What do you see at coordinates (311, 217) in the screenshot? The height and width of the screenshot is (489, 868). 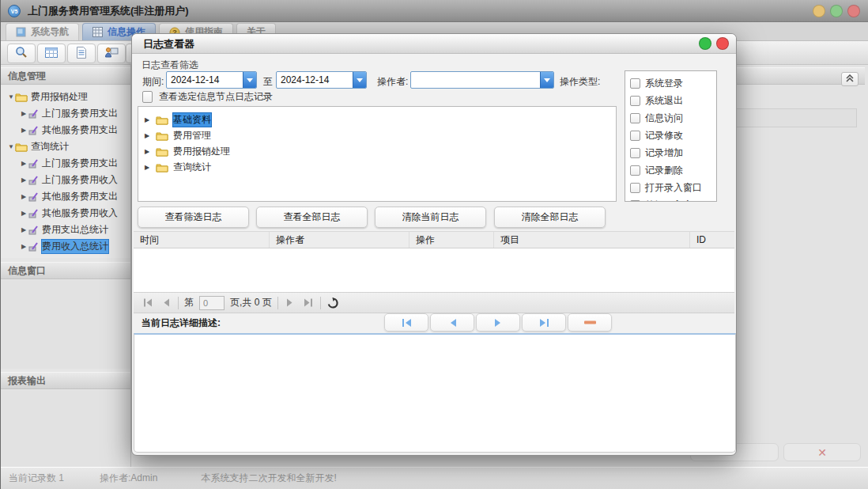 I see `view-all-log-button: 查看全部日志` at bounding box center [311, 217].